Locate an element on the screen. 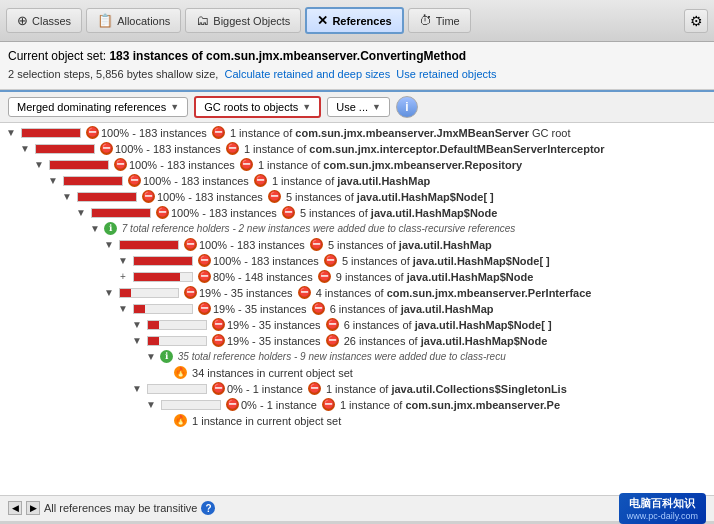  tree-row: ▼ℹ 7 total reference holders - 2 new ins… is located at coordinates (357, 229).